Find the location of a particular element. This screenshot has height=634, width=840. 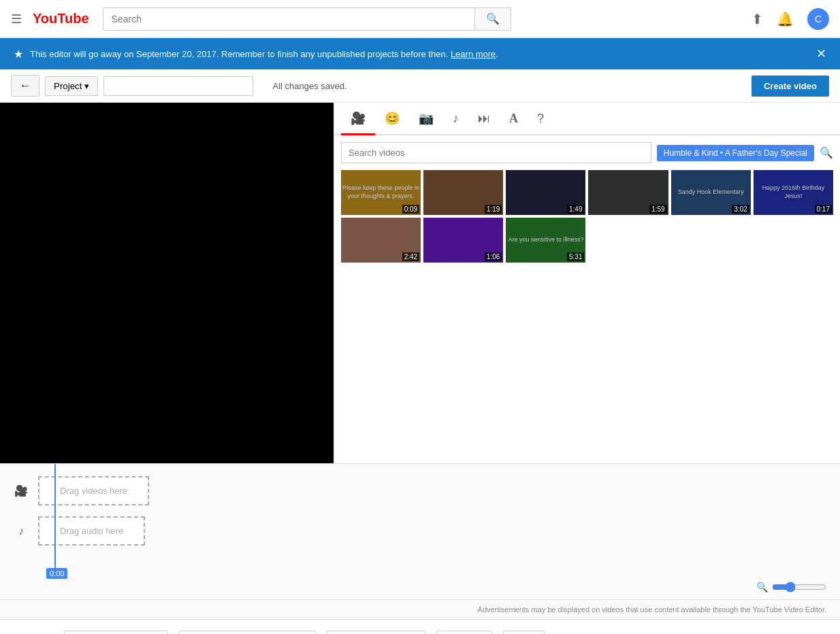

timeline-zoom: 🔍 is located at coordinates (791, 587).